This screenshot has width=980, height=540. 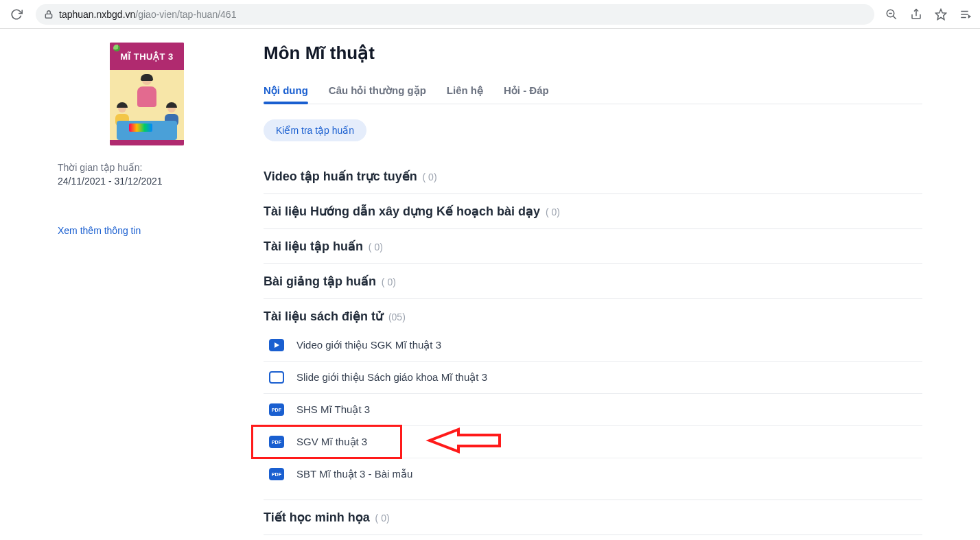 I want to click on browser-actions, so click(x=929, y=14).